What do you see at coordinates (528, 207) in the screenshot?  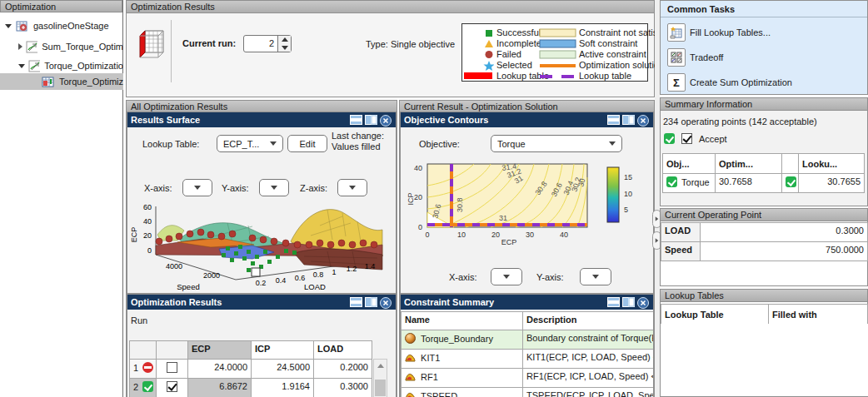 I see `objective-contour-plot: 31.4 31.2 31 30.8 30.6 30.4 30.2 30 30.6…` at bounding box center [528, 207].